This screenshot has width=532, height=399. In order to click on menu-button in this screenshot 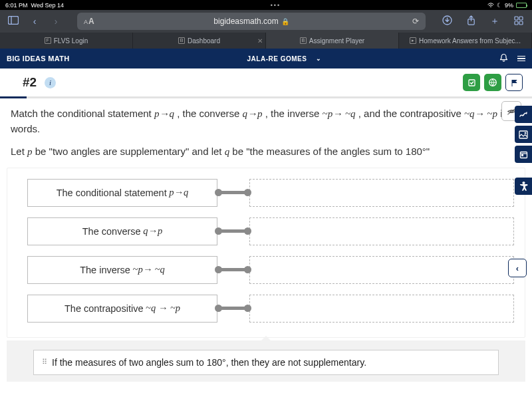, I will do `click(521, 59)`.